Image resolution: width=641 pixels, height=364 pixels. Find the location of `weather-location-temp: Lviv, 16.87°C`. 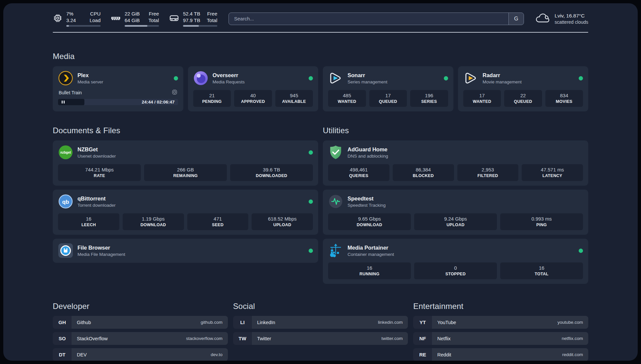

weather-location-temp: Lviv, 16.87°C is located at coordinates (571, 16).